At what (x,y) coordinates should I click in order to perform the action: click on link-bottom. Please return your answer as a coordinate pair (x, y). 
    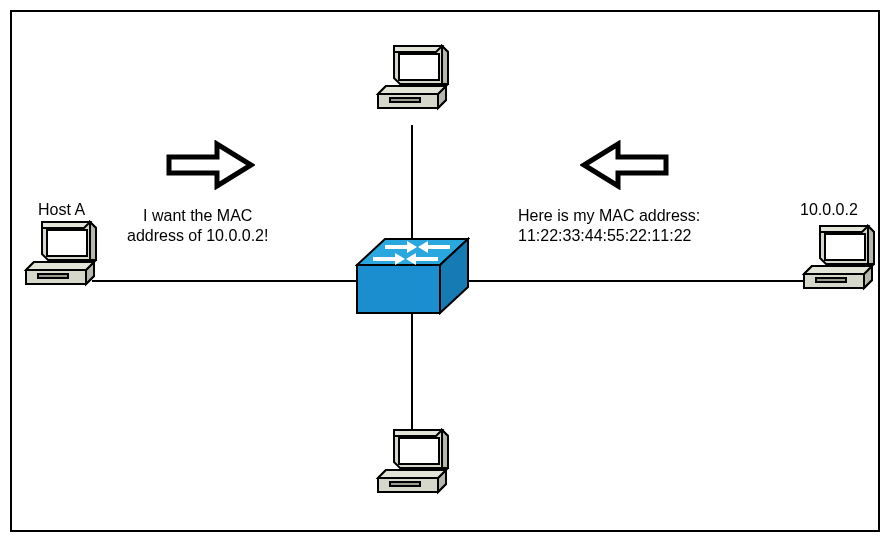
    Looking at the image, I should click on (412, 372).